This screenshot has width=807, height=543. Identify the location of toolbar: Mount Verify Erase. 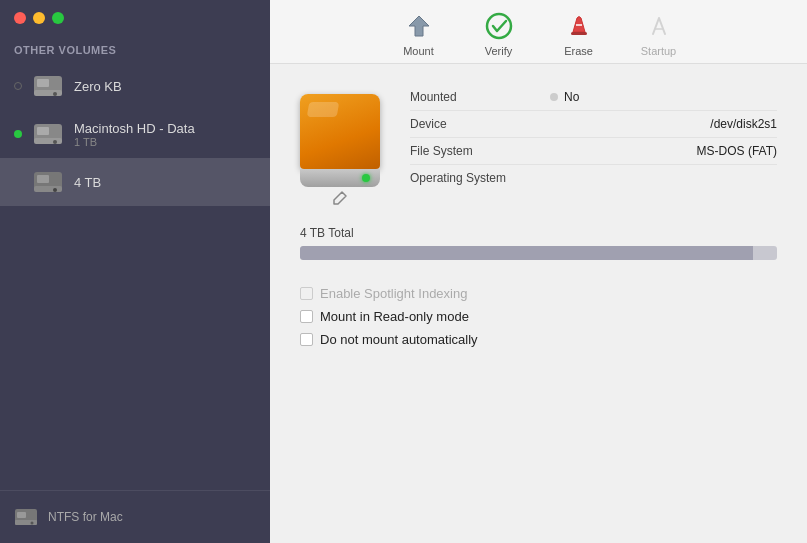
(538, 32).